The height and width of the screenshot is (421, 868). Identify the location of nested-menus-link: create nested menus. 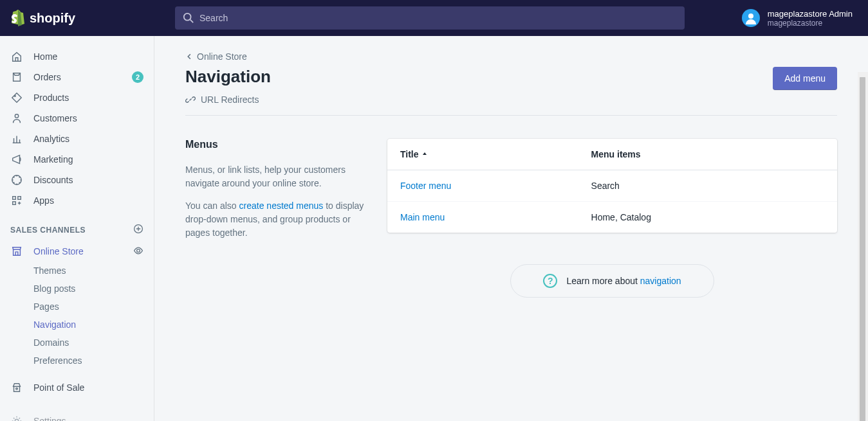
(282, 206).